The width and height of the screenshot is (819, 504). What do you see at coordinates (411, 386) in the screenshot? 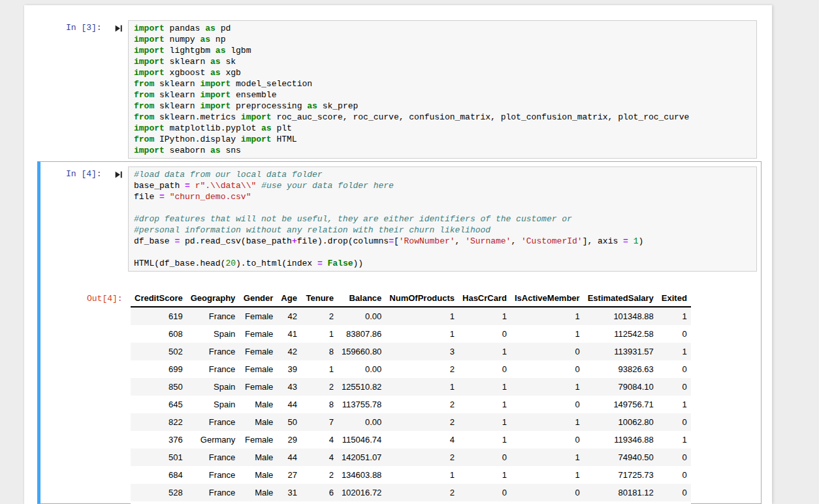
I see `table-row: 850SpainFemale432125510.8211179084.100` at bounding box center [411, 386].